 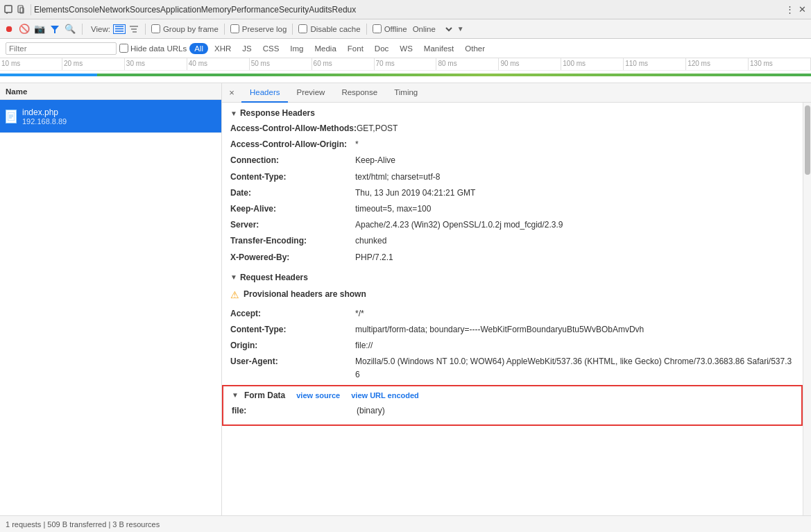 What do you see at coordinates (717, 64) in the screenshot?
I see `timeline-tick: 120 ms` at bounding box center [717, 64].